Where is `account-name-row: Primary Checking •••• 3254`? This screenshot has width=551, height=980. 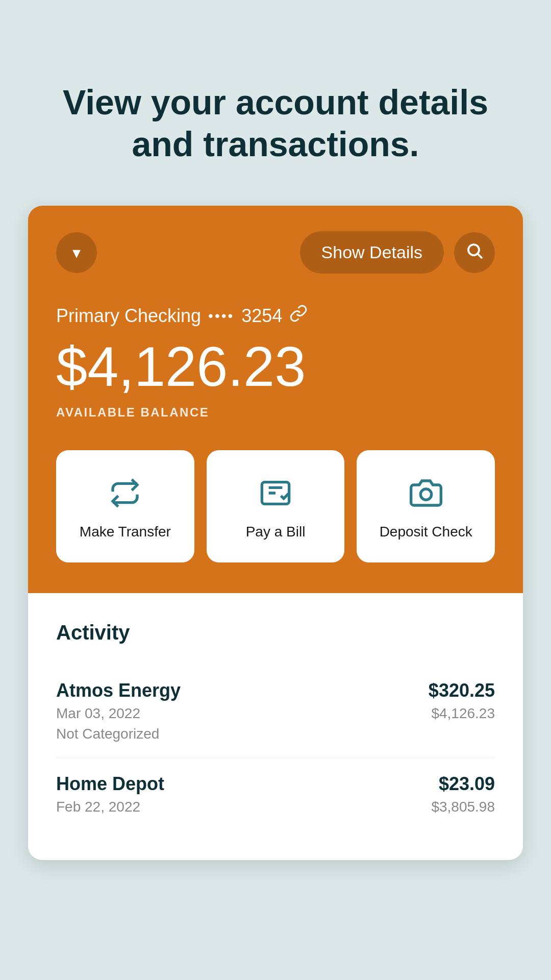 account-name-row: Primary Checking •••• 3254 is located at coordinates (276, 315).